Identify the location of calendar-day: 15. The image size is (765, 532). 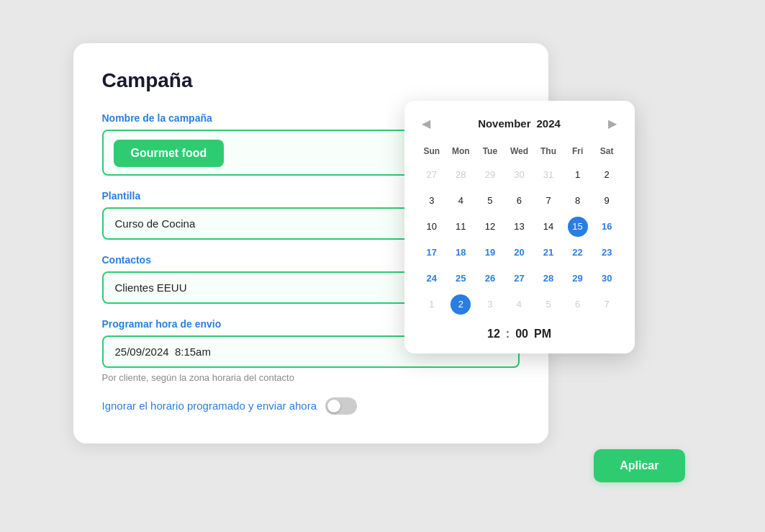
(577, 227).